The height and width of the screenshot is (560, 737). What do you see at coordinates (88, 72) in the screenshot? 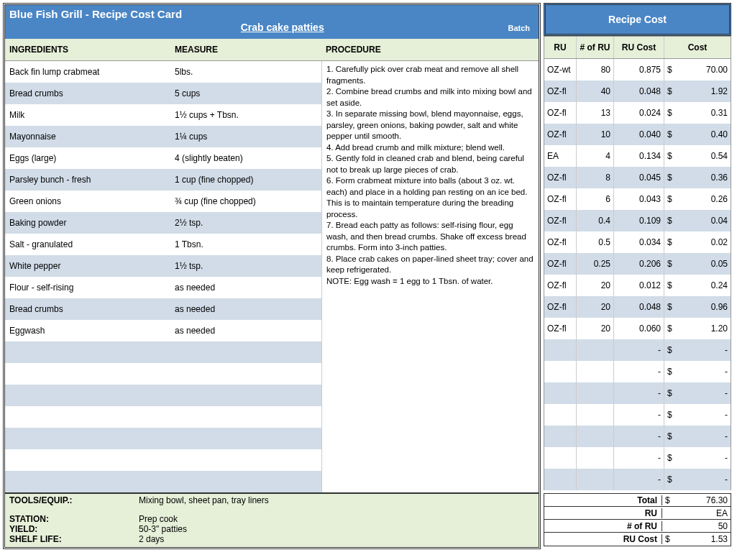
I see `ingredient-name: Back fin lump crabmeat` at bounding box center [88, 72].